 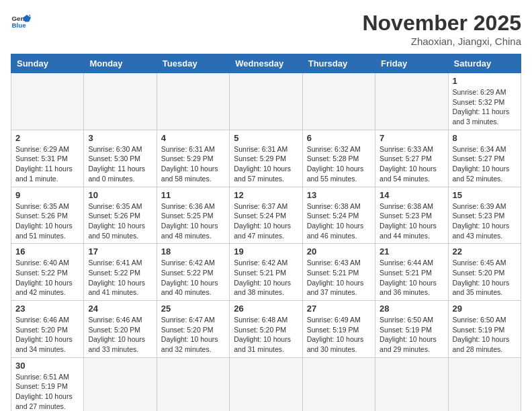 What do you see at coordinates (193, 273) in the screenshot?
I see `calendar-cell: 18Sunrise: 6:42 AM Sunset: 5:22 PM Dayli…` at bounding box center [193, 273].